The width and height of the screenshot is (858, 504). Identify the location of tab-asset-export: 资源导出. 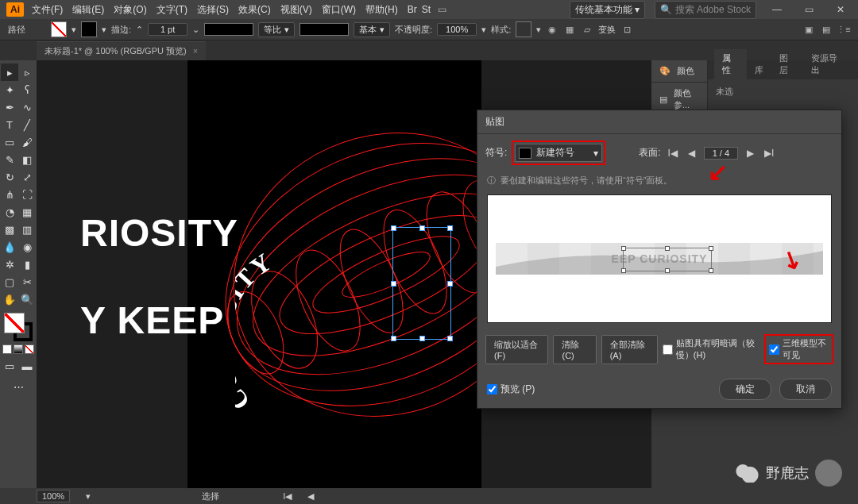
(828, 64).